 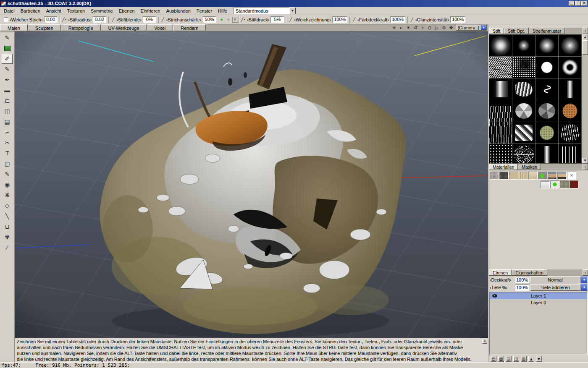 What do you see at coordinates (7, 237) in the screenshot?
I see `butterfly-tool: ✾` at bounding box center [7, 237].